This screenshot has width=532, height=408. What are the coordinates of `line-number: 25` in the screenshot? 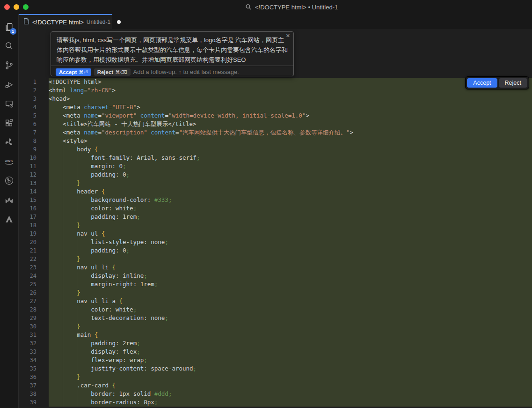 It's located at (34, 284).